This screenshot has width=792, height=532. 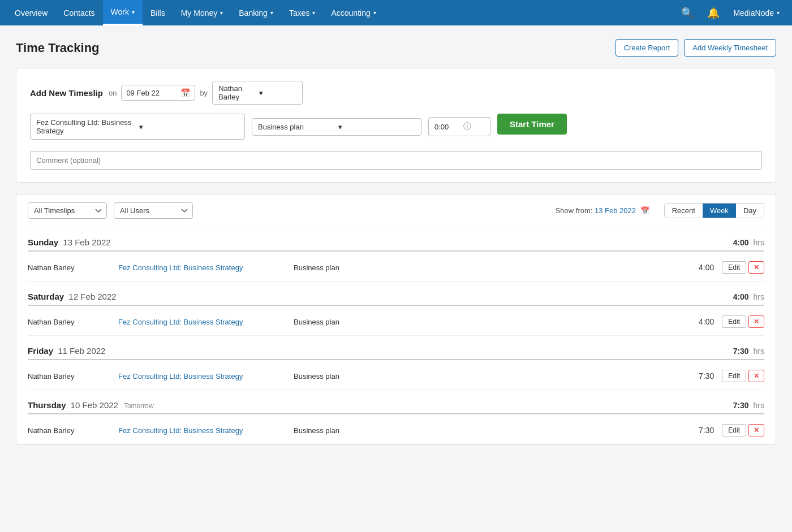 What do you see at coordinates (153, 210) in the screenshot?
I see `users-filter-select: All Users Nathan Barley` at bounding box center [153, 210].